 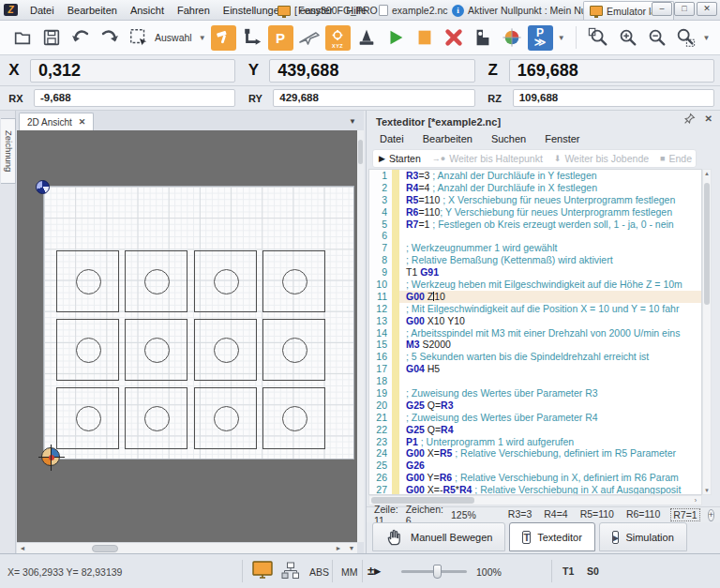 What do you see at coordinates (602, 158) in the screenshot?
I see `weiter-jobende-button: ⬇Weiter bis Jobende` at bounding box center [602, 158].